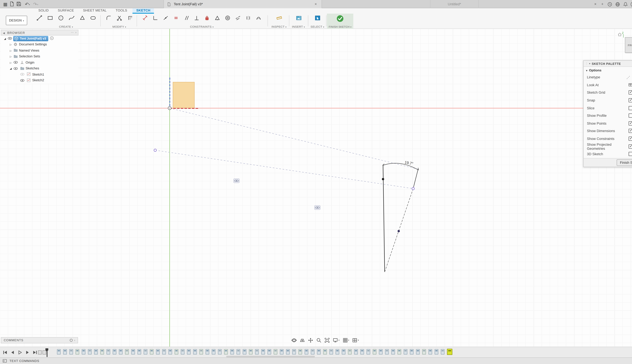  Describe the element at coordinates (155, 150) in the screenshot. I see `sketch-point-unconstrained` at that location.